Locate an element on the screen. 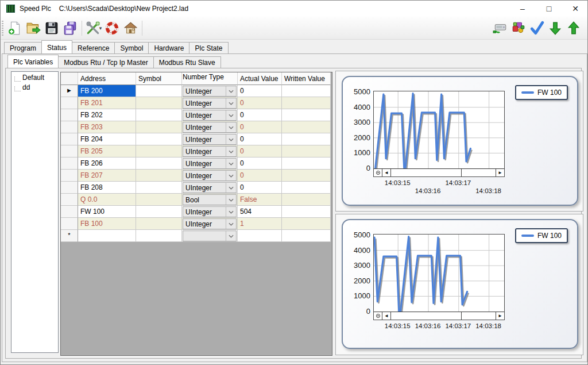 The image size is (588, 365). row-header-cell: * is located at coordinates (69, 236).